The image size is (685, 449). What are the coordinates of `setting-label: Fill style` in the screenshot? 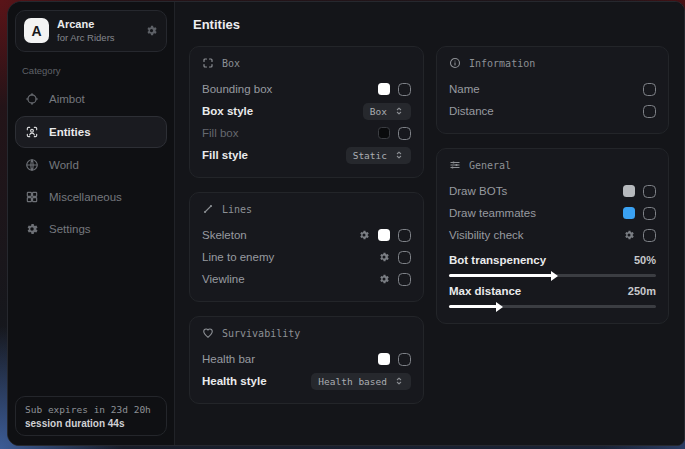 It's located at (225, 155).